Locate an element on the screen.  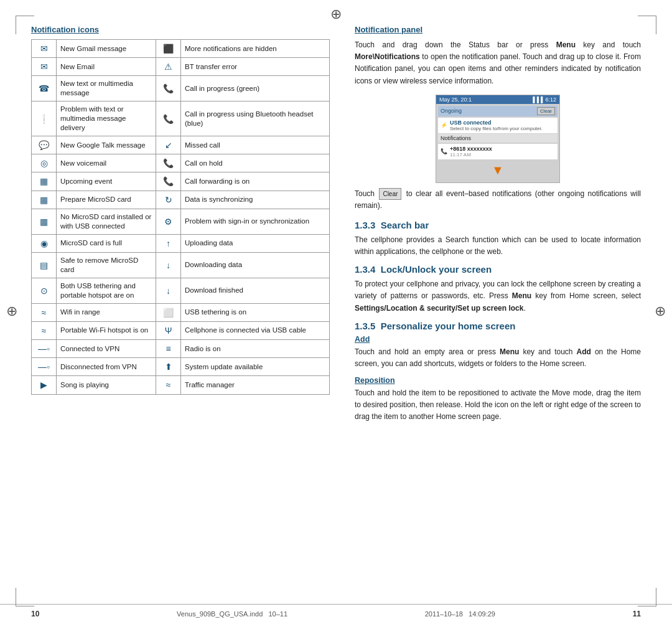
notif-desc-left-9: MicroSD card is full is located at coordinates (106, 243).